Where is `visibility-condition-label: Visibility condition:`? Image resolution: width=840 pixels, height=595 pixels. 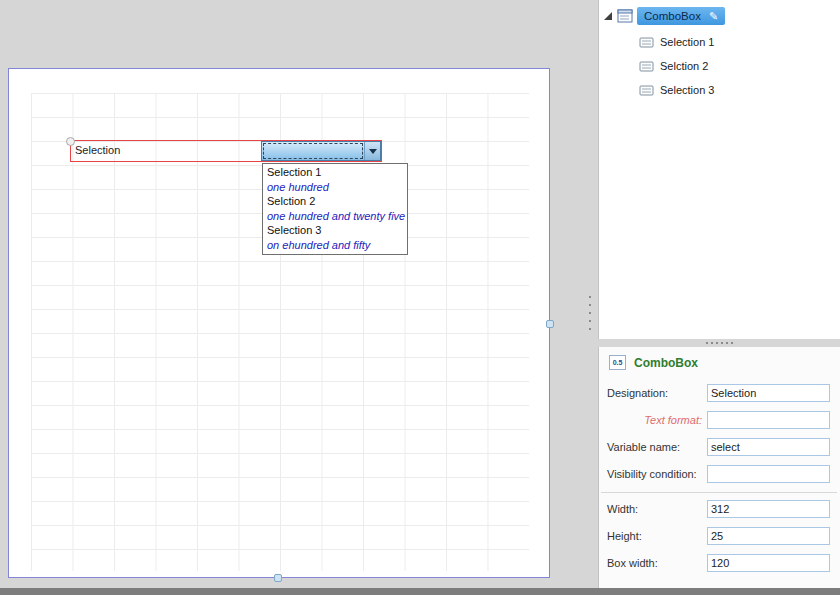 visibility-condition-label: Visibility condition: is located at coordinates (654, 474).